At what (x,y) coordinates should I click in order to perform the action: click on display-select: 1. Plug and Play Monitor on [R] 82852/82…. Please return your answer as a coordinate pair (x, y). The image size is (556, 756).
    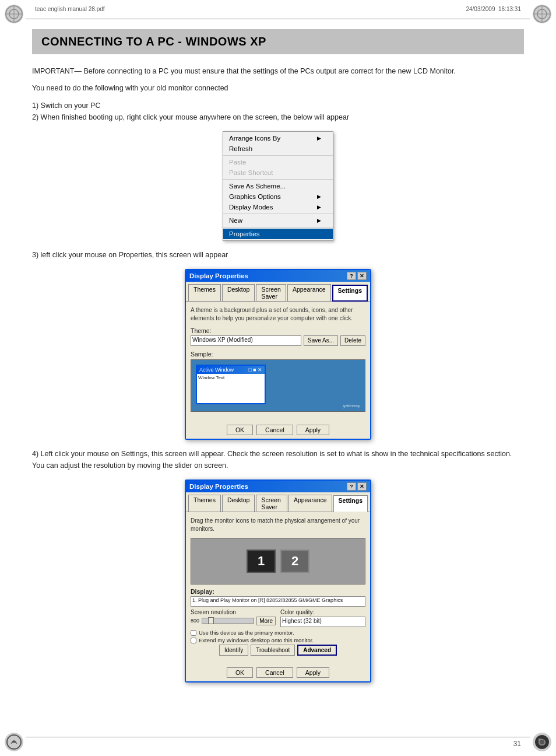
    Looking at the image, I should click on (278, 601).